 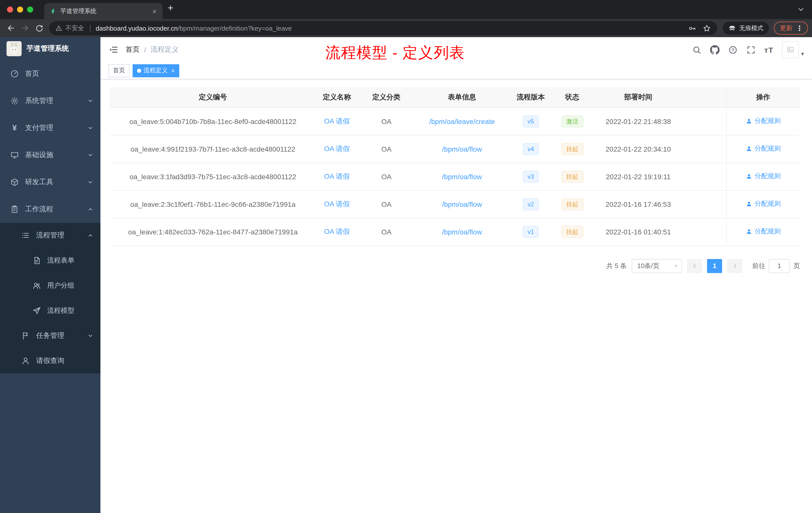 What do you see at coordinates (759, 266) in the screenshot?
I see `goto-label: 前往` at bounding box center [759, 266].